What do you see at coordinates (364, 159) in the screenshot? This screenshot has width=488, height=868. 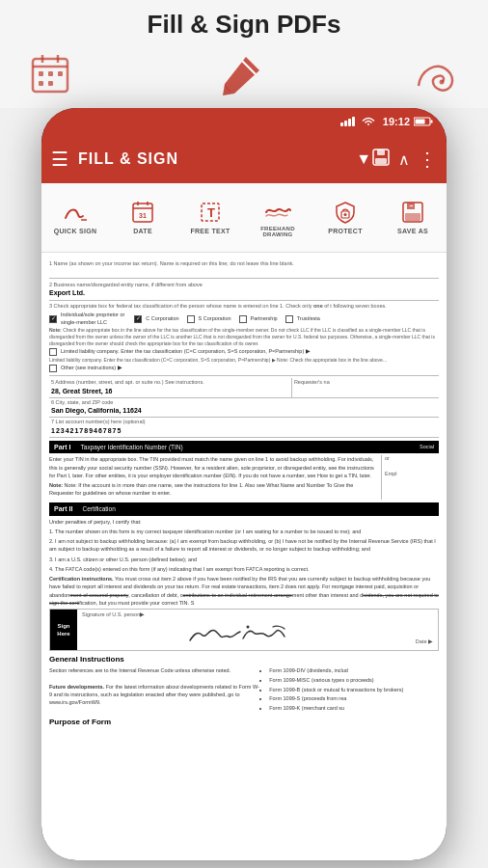 I see `dropdown-icon: ▼` at bounding box center [364, 159].